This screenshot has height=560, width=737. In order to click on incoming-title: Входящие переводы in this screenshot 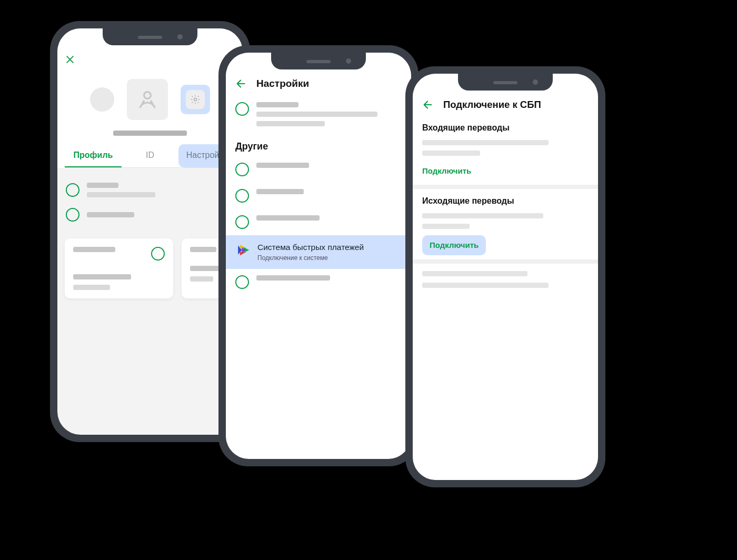, I will do `click(505, 128)`.